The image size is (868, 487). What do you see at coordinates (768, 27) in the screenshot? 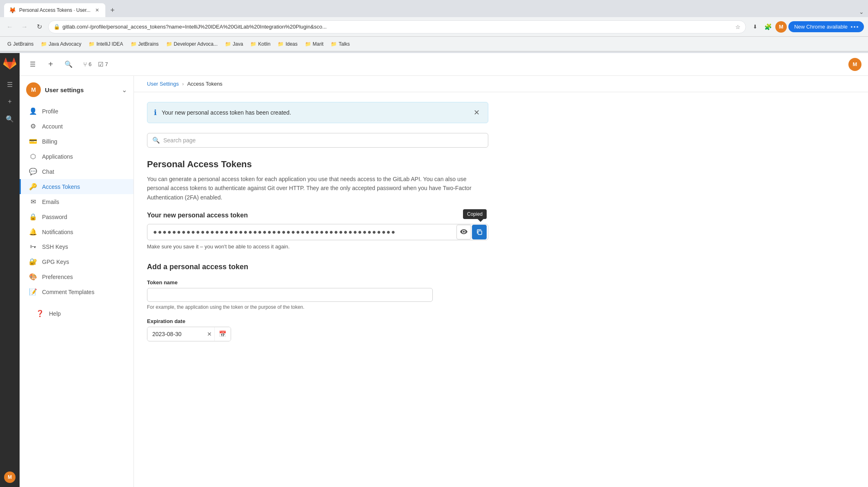
I see `extensions-icon: 🧩` at bounding box center [768, 27].